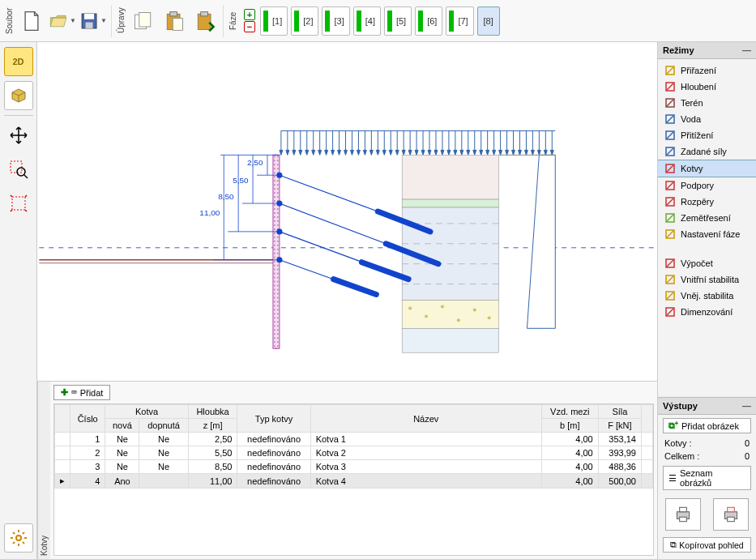 The width and height of the screenshot is (756, 559). What do you see at coordinates (697, 202) in the screenshot?
I see `mode-label: Rozpěry` at bounding box center [697, 202].